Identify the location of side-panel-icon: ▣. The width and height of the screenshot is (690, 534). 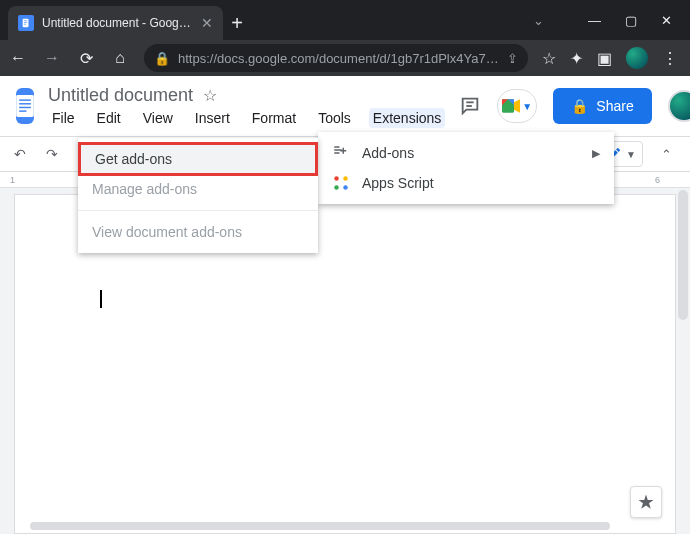
(604, 58).